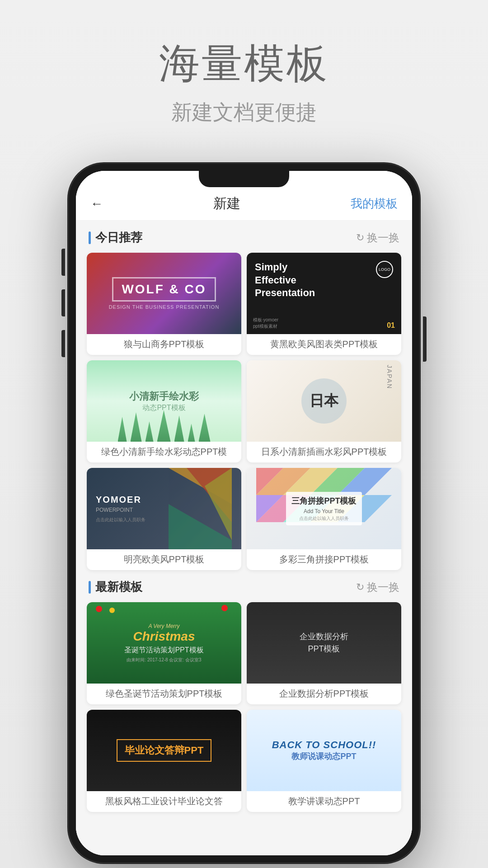  What do you see at coordinates (164, 509) in the screenshot?
I see `yomoer-thumbnail: YOMOER POWERPOINT 点击此处以输入人员职务` at bounding box center [164, 509].